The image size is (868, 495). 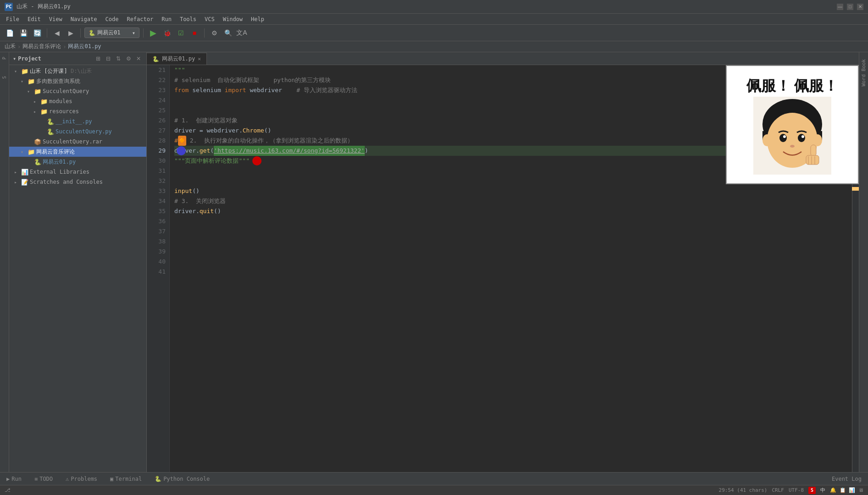 What do you see at coordinates (139, 59) in the screenshot?
I see `close-panel-button: ✕` at bounding box center [139, 59].